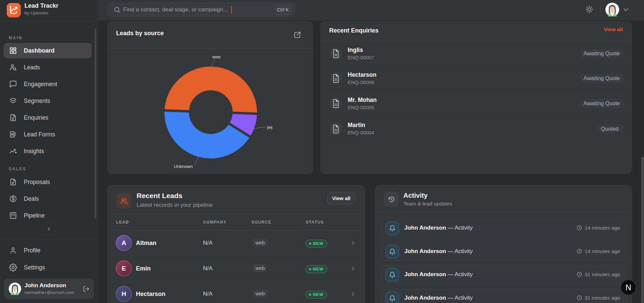 This screenshot has height=303, width=644. What do you see at coordinates (183, 166) in the screenshot?
I see `svg-text: Unknown` at bounding box center [183, 166].